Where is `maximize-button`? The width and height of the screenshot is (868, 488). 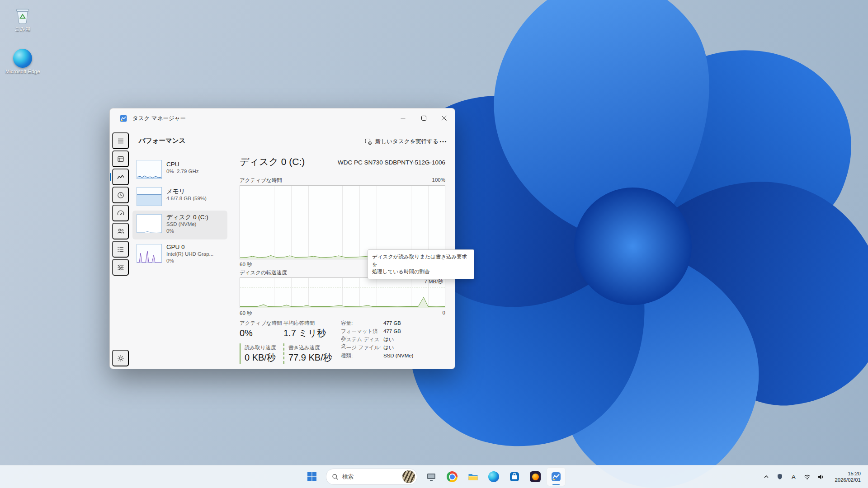
maximize-button is located at coordinates (424, 118).